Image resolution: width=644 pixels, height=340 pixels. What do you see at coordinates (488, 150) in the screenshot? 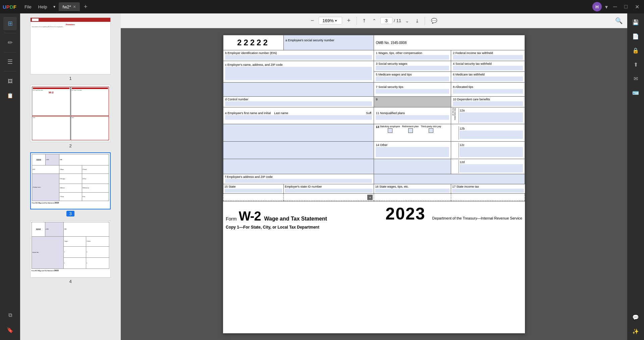
I see `field12c-cell: 12c` at bounding box center [488, 150].